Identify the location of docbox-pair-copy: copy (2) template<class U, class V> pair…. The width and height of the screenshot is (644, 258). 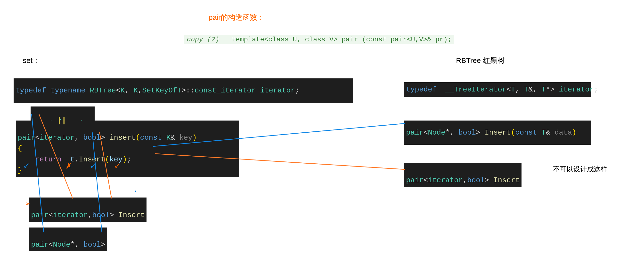
(319, 40).